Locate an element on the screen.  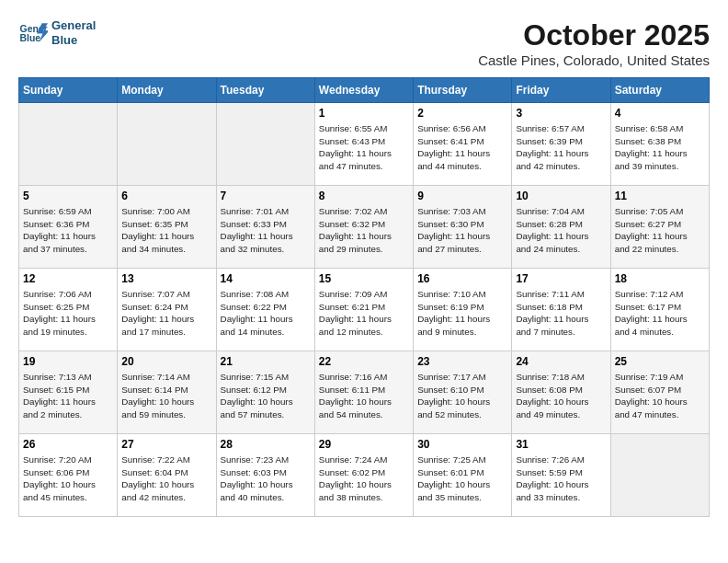
day-number: 25 is located at coordinates (660, 362).